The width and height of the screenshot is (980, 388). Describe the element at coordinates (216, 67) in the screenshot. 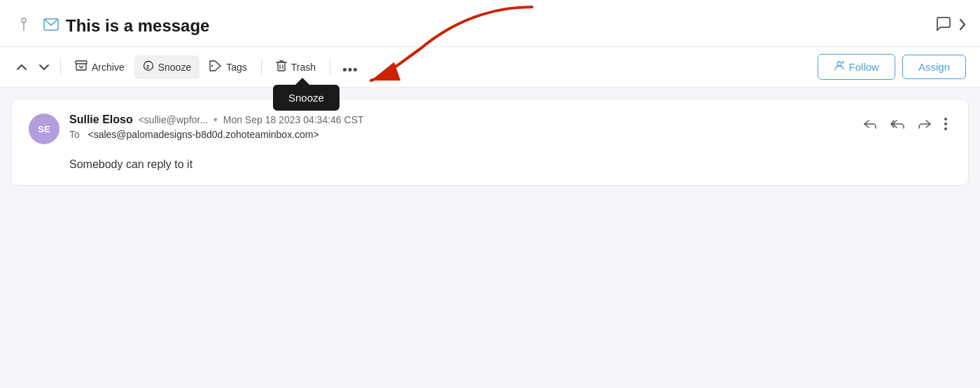

I see `tags-icon` at that location.